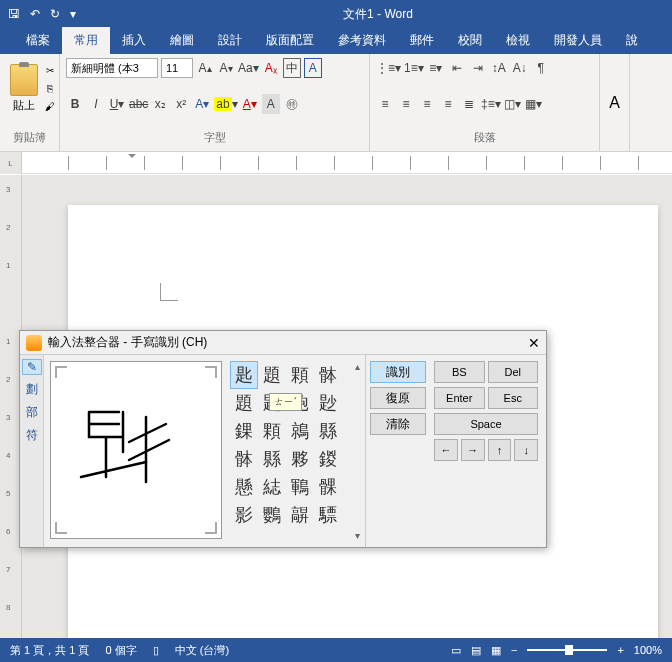 The height and width of the screenshot is (662, 672). I want to click on escape-key: Esc, so click(514, 398).